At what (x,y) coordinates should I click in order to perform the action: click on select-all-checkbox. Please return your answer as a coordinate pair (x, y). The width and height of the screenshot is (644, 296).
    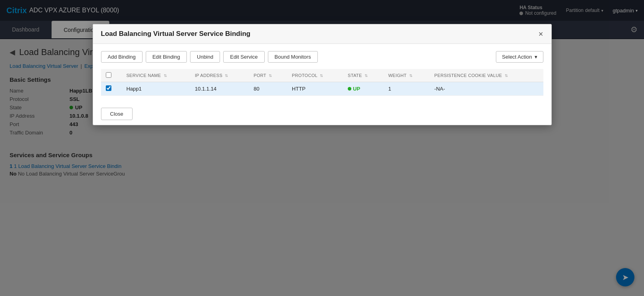
    Looking at the image, I should click on (109, 75).